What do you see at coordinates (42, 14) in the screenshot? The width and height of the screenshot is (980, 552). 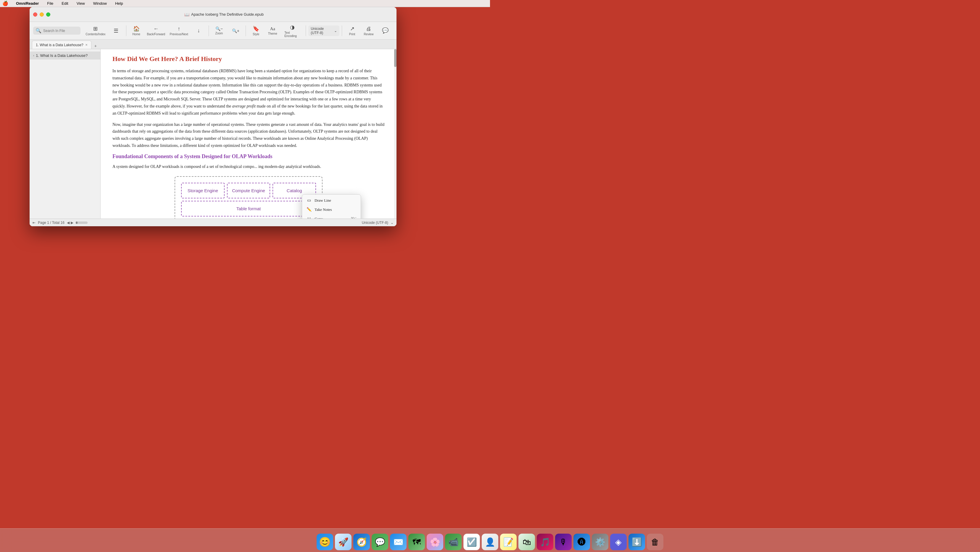 I see `traffic-lights` at bounding box center [42, 14].